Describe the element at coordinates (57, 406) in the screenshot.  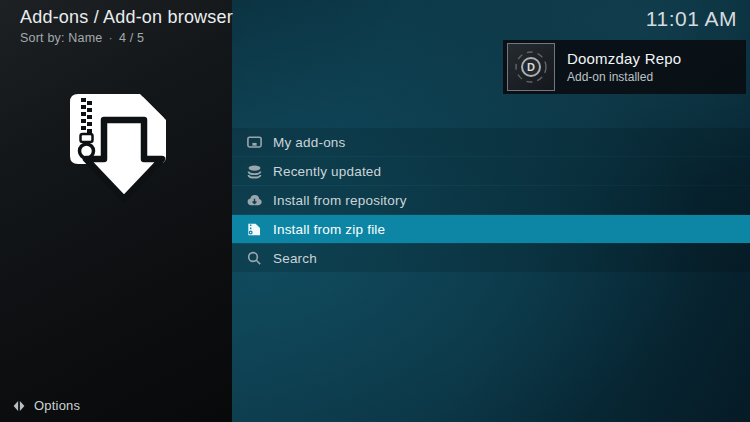
I see `options-label: Options` at that location.